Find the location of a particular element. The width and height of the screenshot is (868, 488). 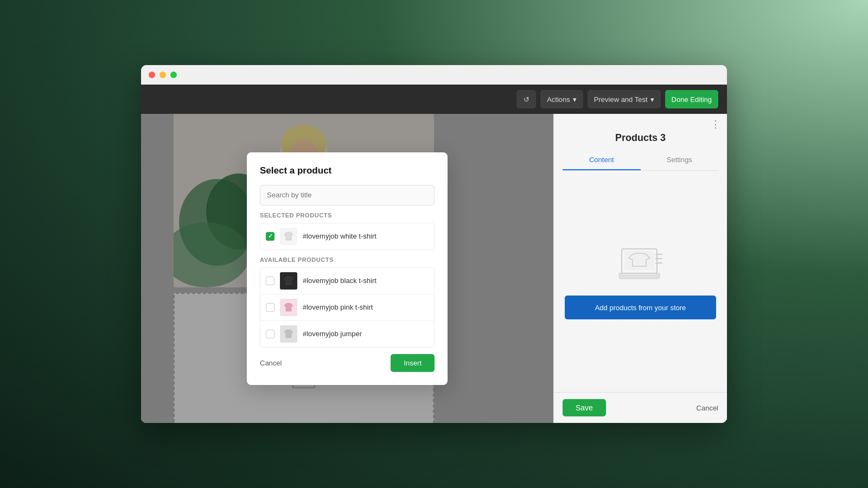

preview-button: Preview and Test ▾ is located at coordinates (624, 99).